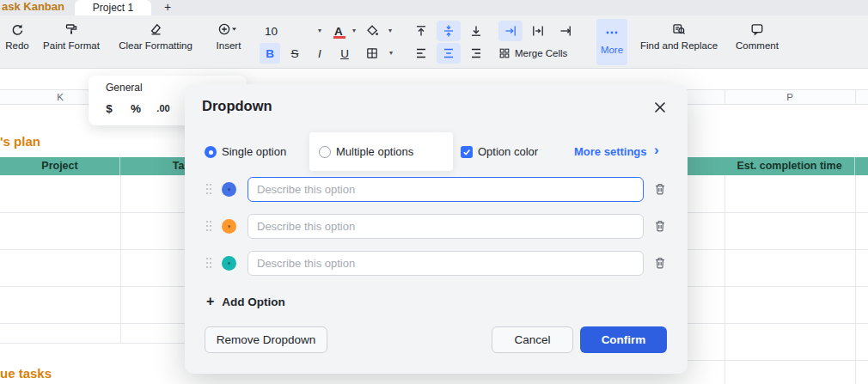 The width and height of the screenshot is (868, 384). What do you see at coordinates (71, 42) in the screenshot?
I see `paint-format-button: Paint Format` at bounding box center [71, 42].